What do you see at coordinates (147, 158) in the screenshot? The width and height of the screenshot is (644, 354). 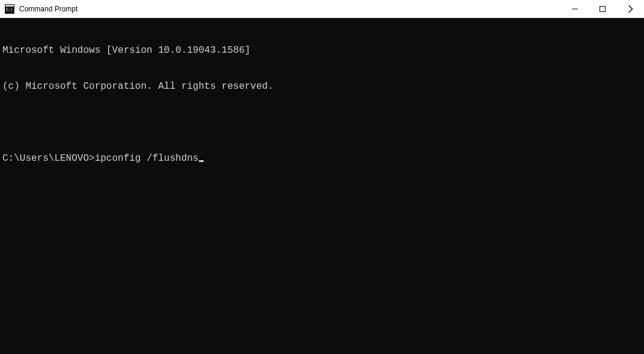 I see `terminal-command: ipconfig /flushdns` at bounding box center [147, 158].